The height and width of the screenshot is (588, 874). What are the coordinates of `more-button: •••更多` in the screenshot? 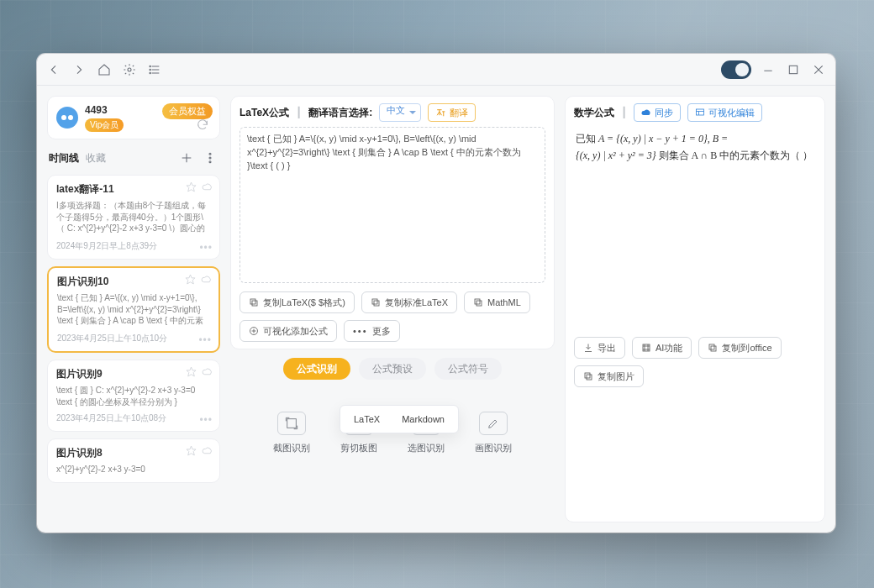 It's located at (371, 331).